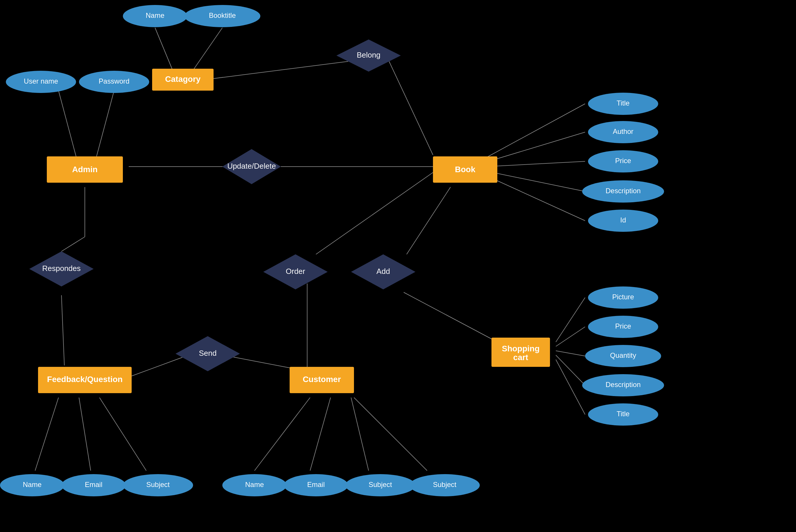 This screenshot has height=532, width=796. What do you see at coordinates (623, 356) in the screenshot?
I see `attr-quantity-label: Quantity` at bounding box center [623, 356].